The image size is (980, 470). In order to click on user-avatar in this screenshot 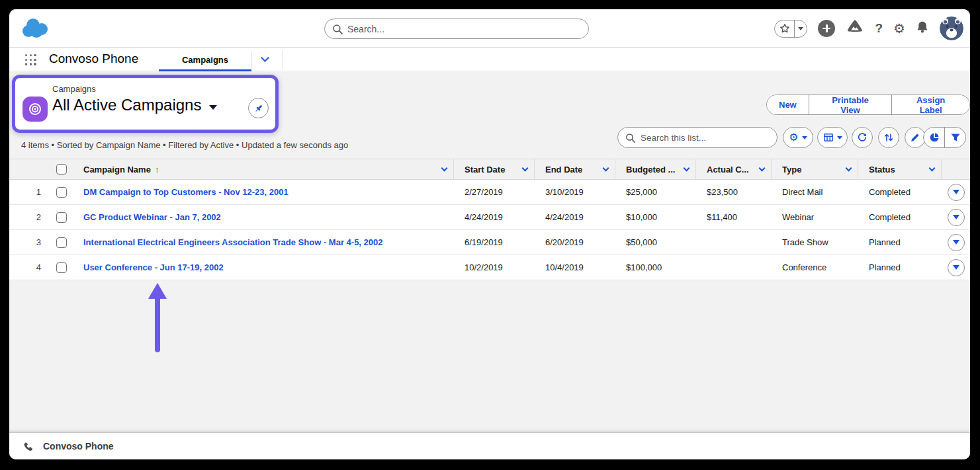, I will do `click(952, 28)`.